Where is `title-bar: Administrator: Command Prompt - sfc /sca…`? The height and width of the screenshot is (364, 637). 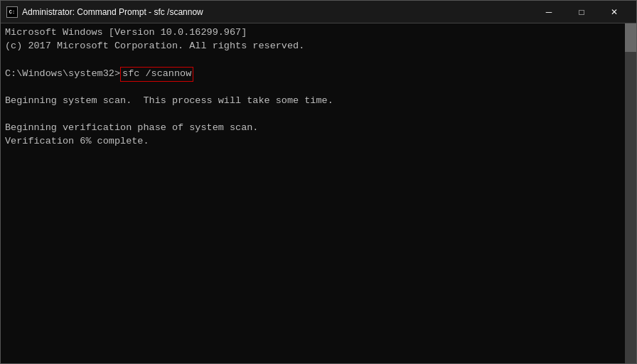
title-bar: Administrator: Command Prompt - sfc /sca… is located at coordinates (318, 12).